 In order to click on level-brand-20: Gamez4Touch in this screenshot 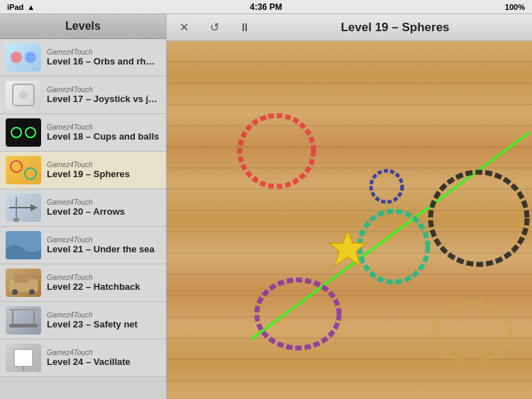, I will do `click(104, 203)`.